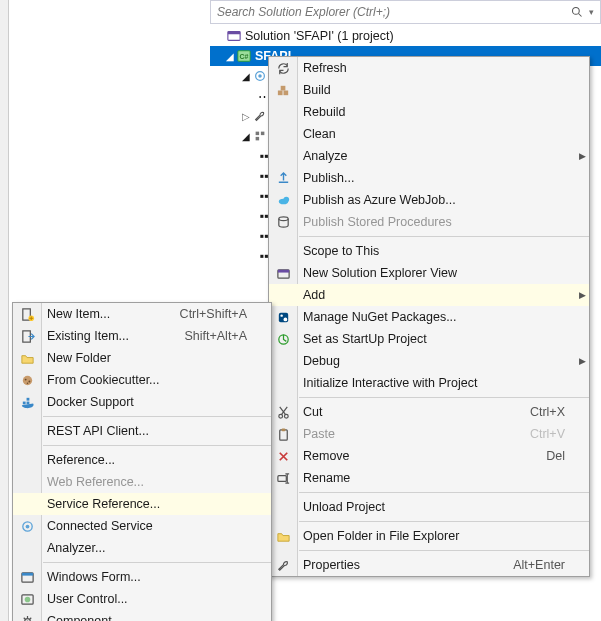  What do you see at coordinates (436, 295) in the screenshot?
I see `menu-item-label: Add` at bounding box center [436, 295].